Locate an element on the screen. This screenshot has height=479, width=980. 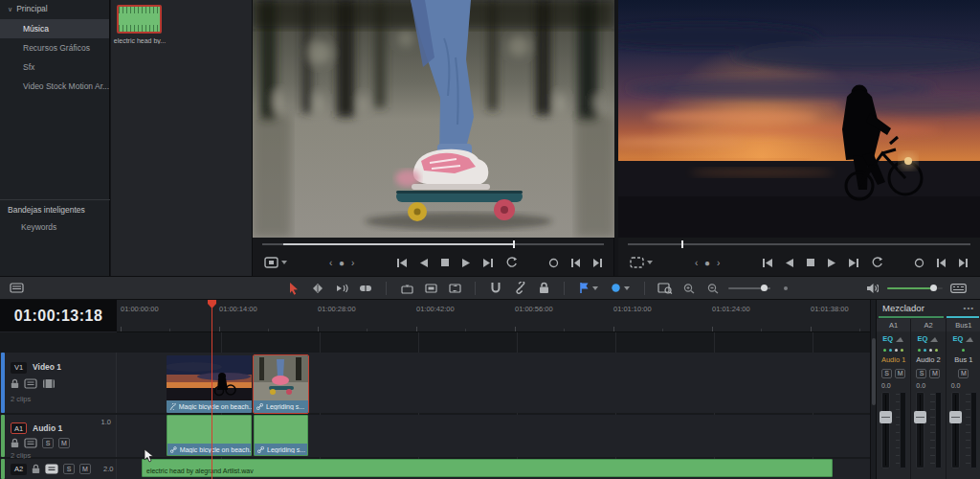
audio-clip-legriding: Legriding s... is located at coordinates (281, 435).